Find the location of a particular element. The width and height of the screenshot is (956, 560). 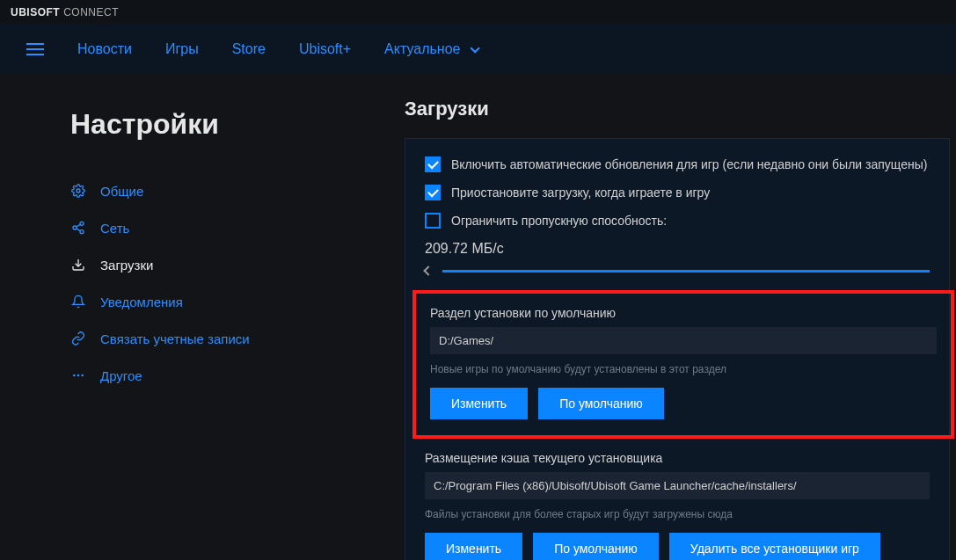

delete-installers-button: Удалить все установщики игр is located at coordinates (775, 547).